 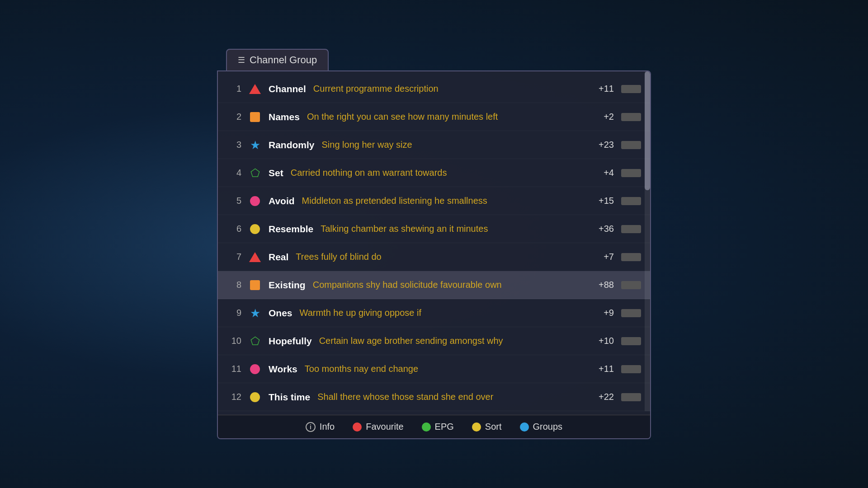 What do you see at coordinates (378, 427) in the screenshot?
I see `favourite-button: Favourite` at bounding box center [378, 427].